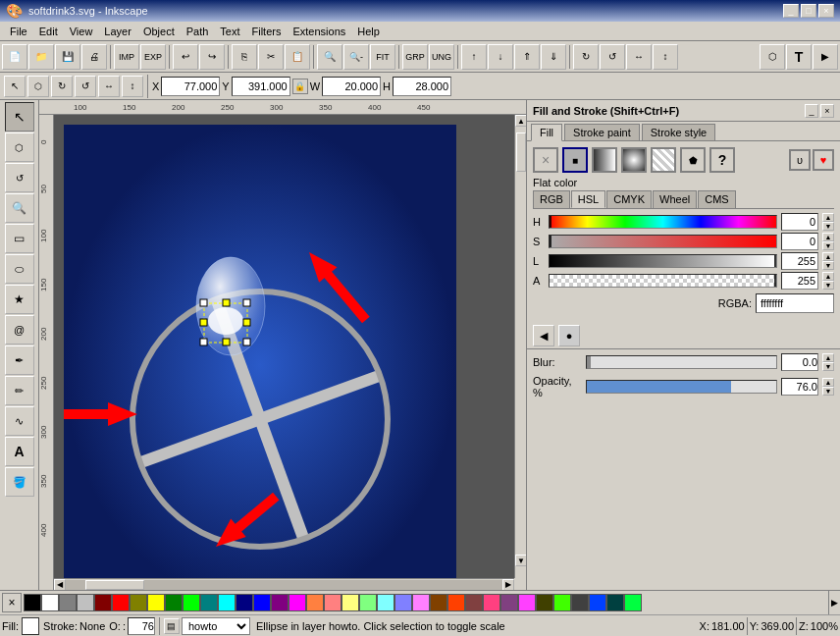 The image size is (840, 636). Describe the element at coordinates (442, 57) in the screenshot. I see `ungroup-button: UNG` at that location.